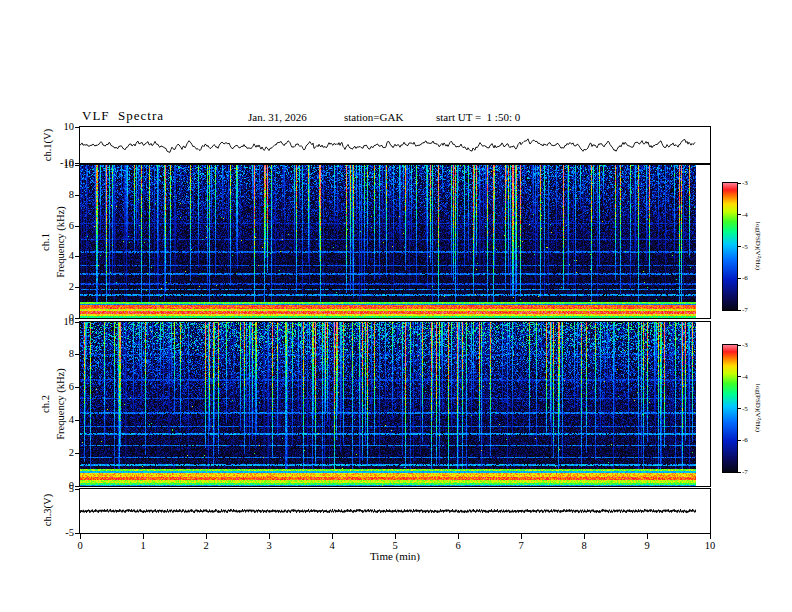 This screenshot has height=612, width=792. What do you see at coordinates (46, 404) in the screenshot?
I see `ch2-channel-label: ch.2` at bounding box center [46, 404].